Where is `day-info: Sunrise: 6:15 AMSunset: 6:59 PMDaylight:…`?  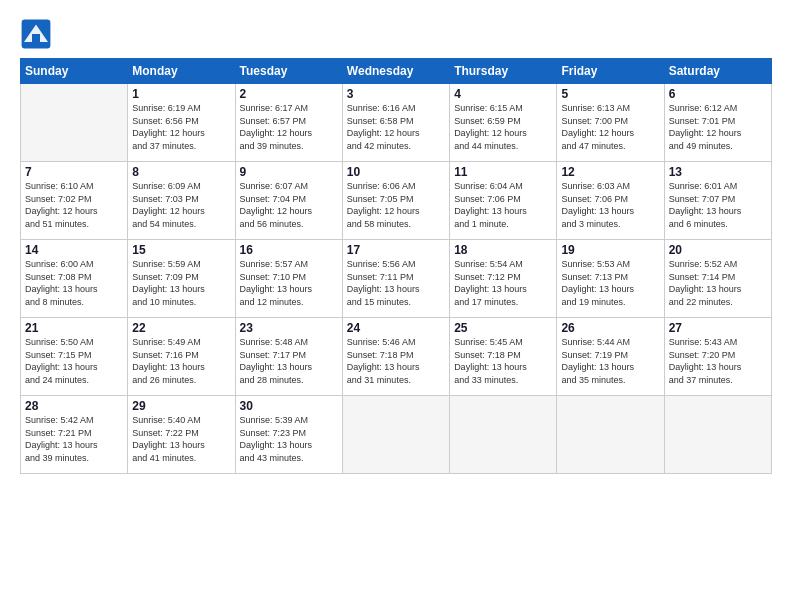
day-info: Sunrise: 6:15 AMSunset: 6:59 PMDaylight:… is located at coordinates (503, 127).